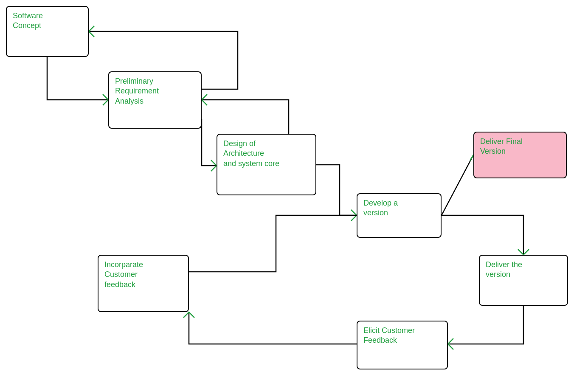  I want to click on node-software-concept: Software Concept, so click(48, 31).